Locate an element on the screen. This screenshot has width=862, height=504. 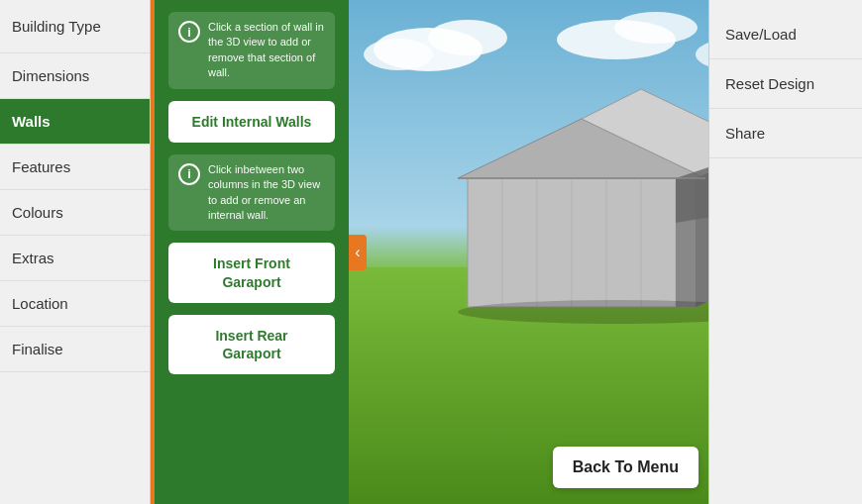
sidebar-item-features: Features is located at coordinates (75, 167).